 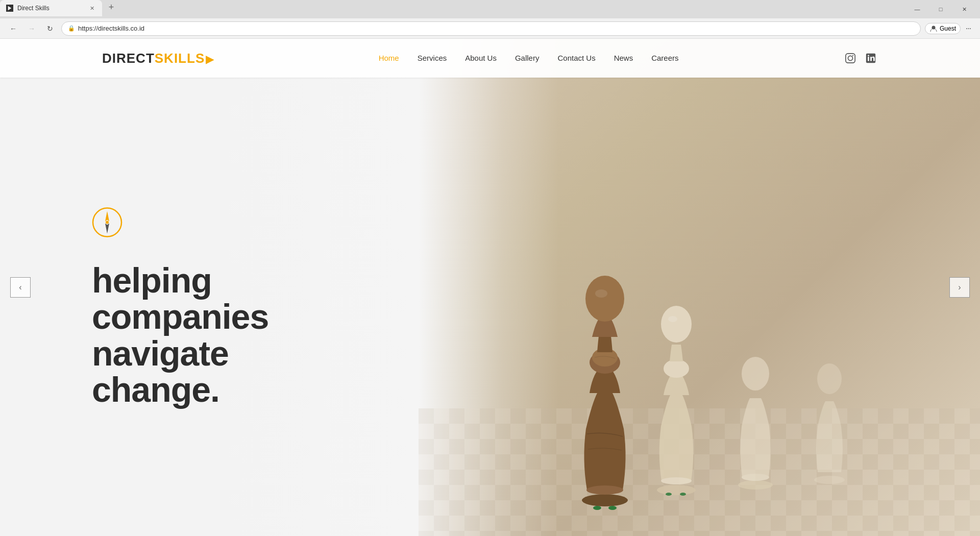 I want to click on logo-arrow-icon: ▶, so click(x=210, y=59).